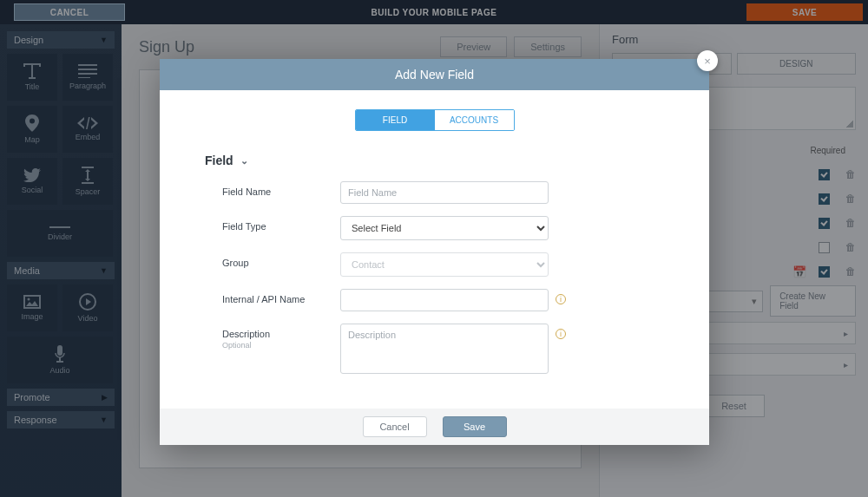 The height and width of the screenshot is (497, 868). I want to click on modal-cancel-button: Cancel, so click(395, 427).